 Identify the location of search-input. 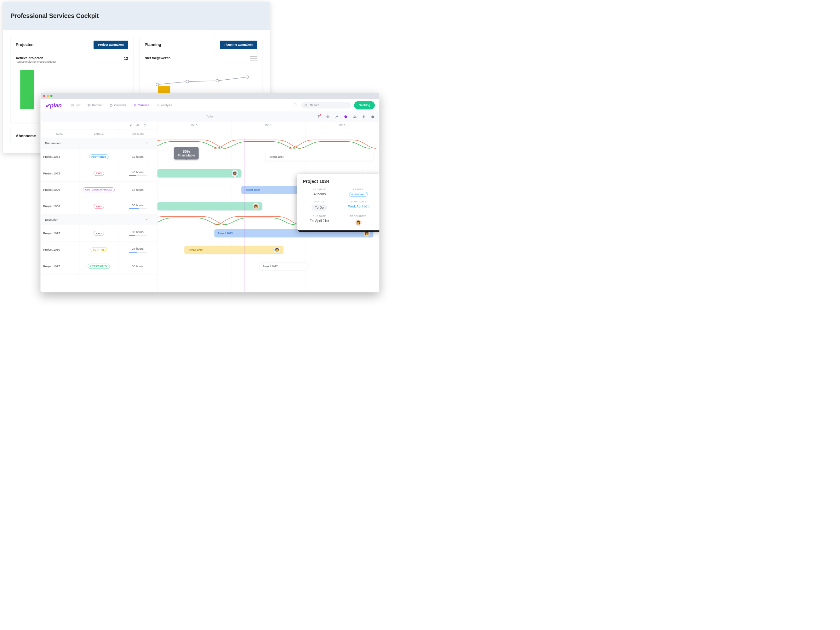
(329, 106).